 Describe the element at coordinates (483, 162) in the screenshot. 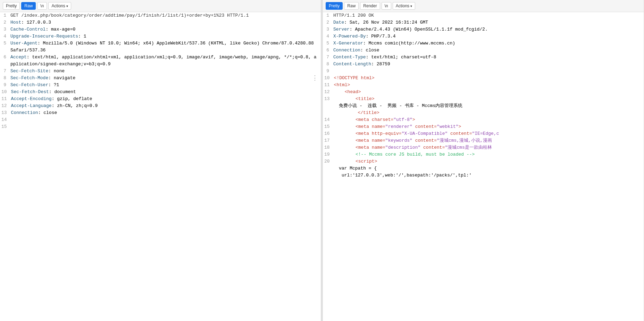

I see `table-row: 20 <script>` at that location.